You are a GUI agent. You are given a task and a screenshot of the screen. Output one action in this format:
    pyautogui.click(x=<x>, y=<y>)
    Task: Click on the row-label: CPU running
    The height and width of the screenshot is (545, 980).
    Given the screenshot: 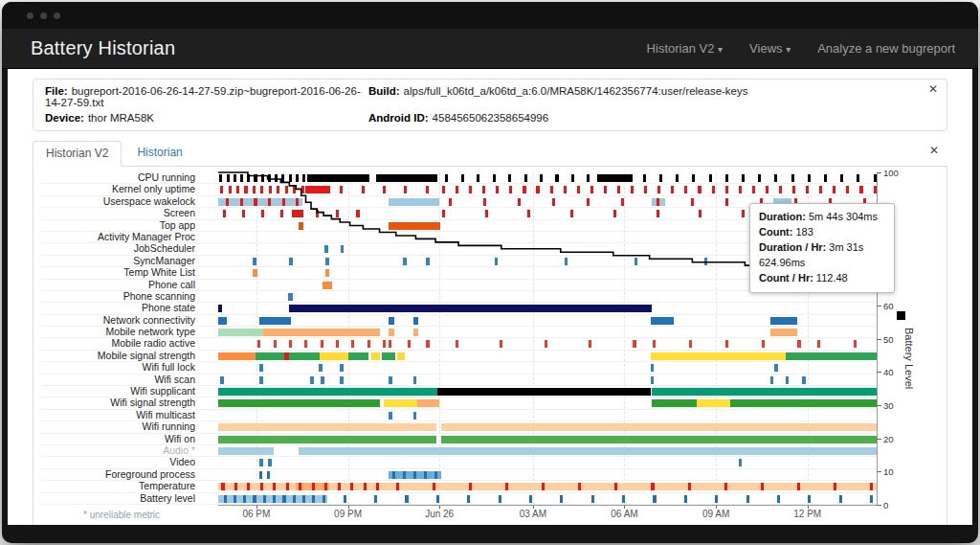 What is the action you would take?
    pyautogui.click(x=130, y=178)
    